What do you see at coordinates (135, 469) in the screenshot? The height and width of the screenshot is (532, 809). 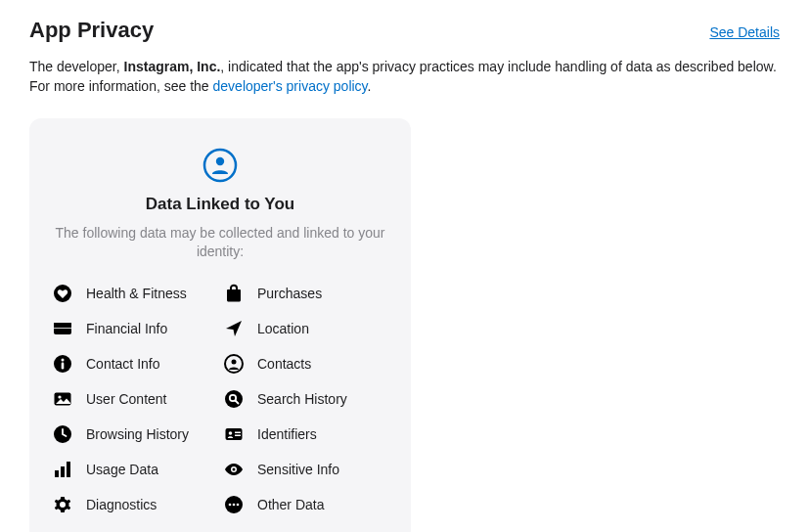 I see `data-type-item: Usage Data` at bounding box center [135, 469].